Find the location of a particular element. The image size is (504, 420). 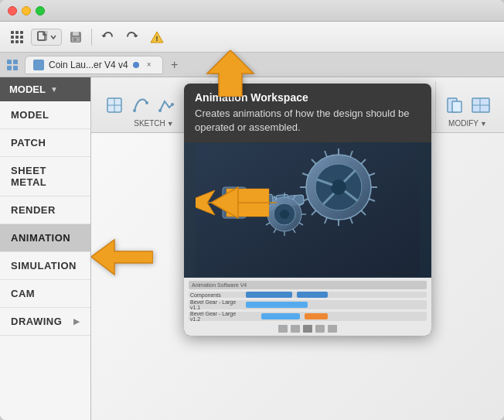

workspace-menu: MODEL ▼ MODEL PATCH SHEET METAL RENDER A… is located at coordinates (46, 249).